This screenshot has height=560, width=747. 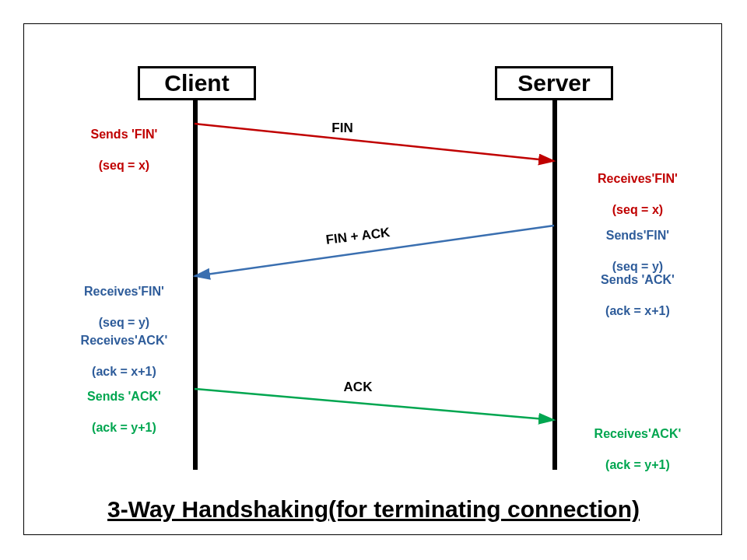 I want to click on diagram-title: 3-Way Handshaking(for terminating connec…, so click(x=374, y=509).